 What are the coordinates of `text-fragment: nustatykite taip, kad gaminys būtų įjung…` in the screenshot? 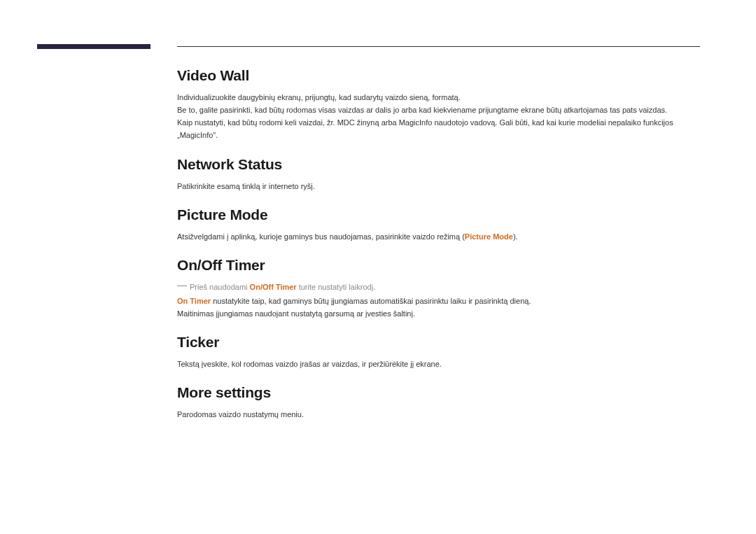 It's located at (371, 301).